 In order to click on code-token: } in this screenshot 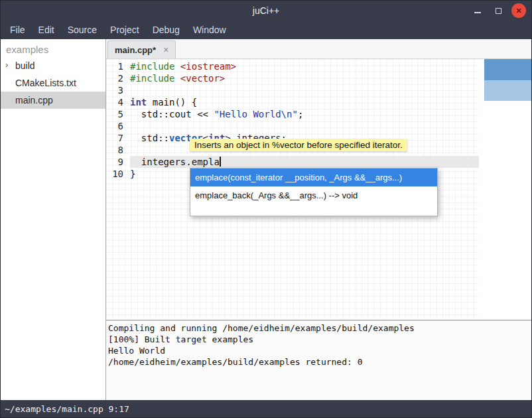, I will do `click(133, 174)`.